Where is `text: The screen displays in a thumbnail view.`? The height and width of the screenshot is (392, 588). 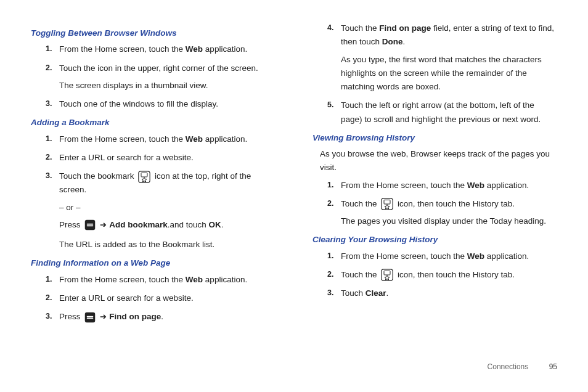
text: The screen displays in a thumbnail view. is located at coordinates (168, 86).